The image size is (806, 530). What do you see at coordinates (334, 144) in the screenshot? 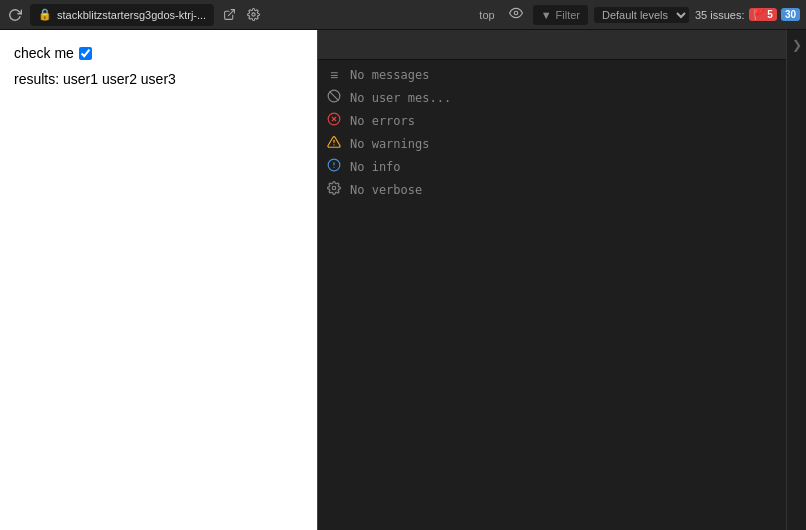
I see `warnings-icon` at bounding box center [334, 144].